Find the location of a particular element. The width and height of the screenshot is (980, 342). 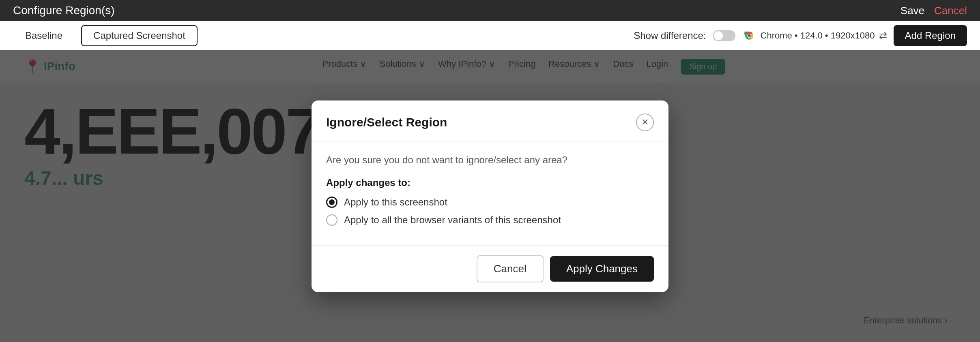

modal-header: Ignore/Select Region ✕ is located at coordinates (490, 121).